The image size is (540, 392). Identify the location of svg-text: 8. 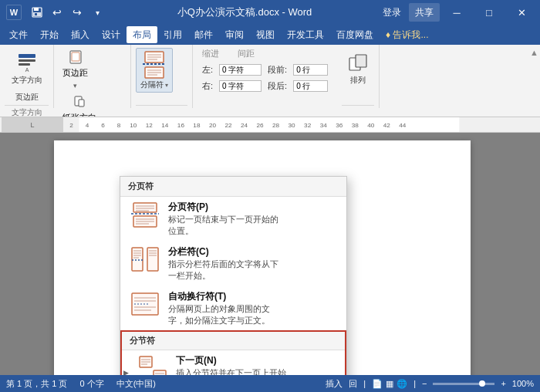
(119, 125).